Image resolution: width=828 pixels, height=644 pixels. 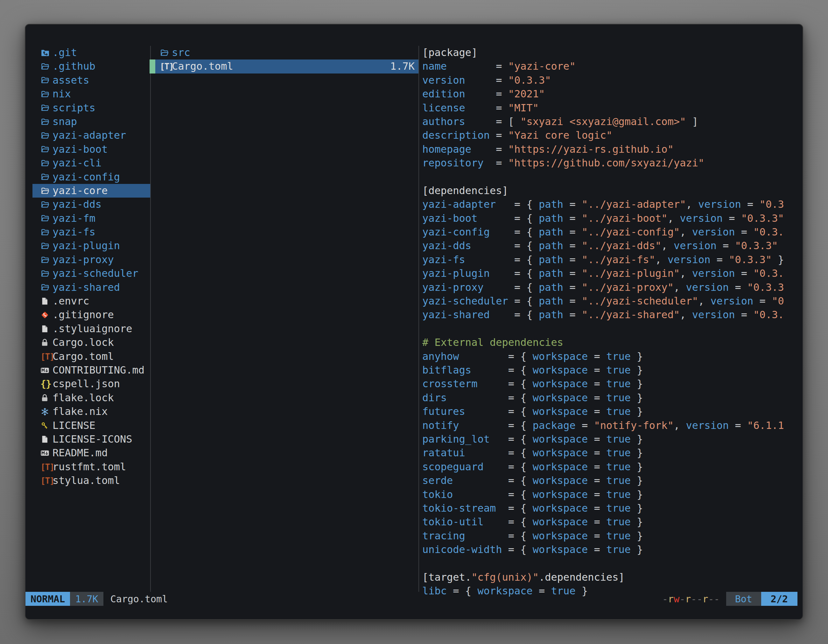 I want to click on preview-line: name = "yazi-core", so click(x=603, y=66).